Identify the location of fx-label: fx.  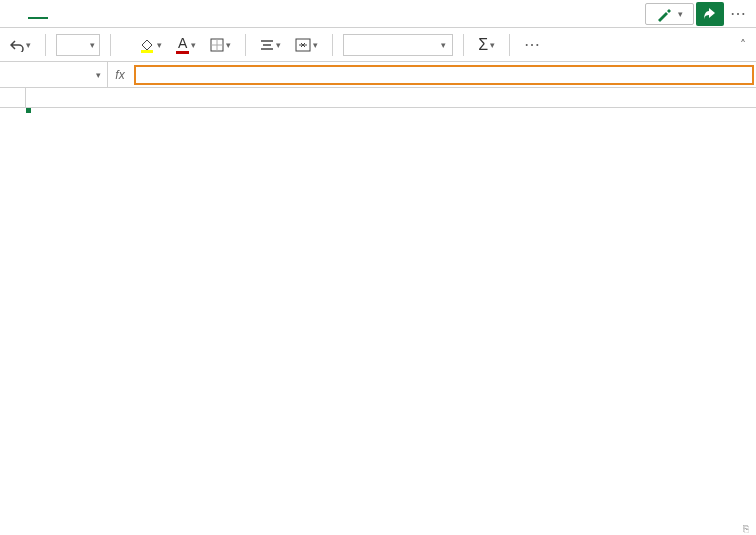
(120, 75).